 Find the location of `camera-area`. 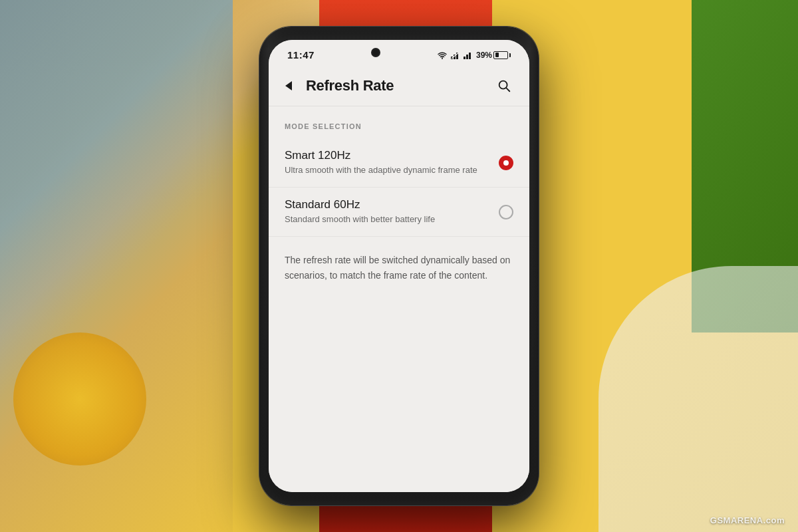

camera-area is located at coordinates (376, 53).